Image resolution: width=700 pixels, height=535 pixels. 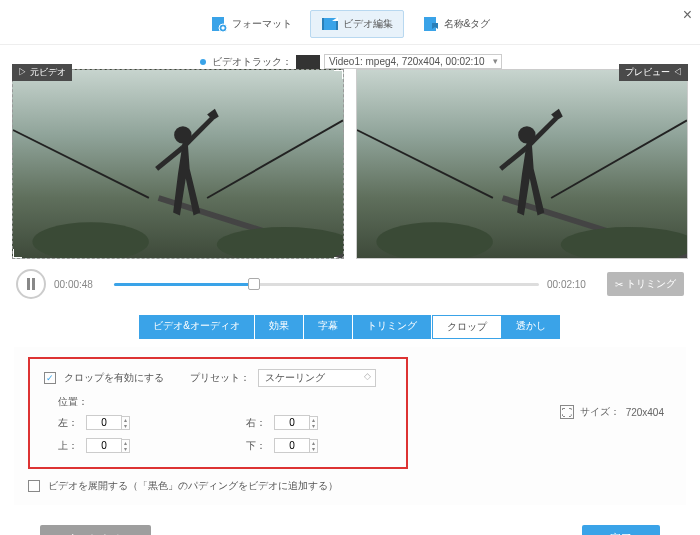 What do you see at coordinates (50, 378) in the screenshot?
I see `enable-crop-checkbox: ✓` at bounding box center [50, 378].